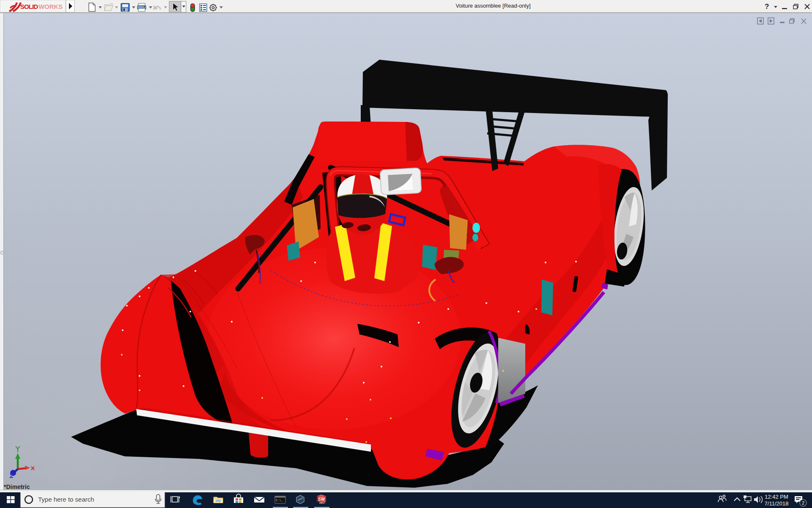  Describe the element at coordinates (66, 500) in the screenshot. I see `svg-text: Type here to search` at that location.